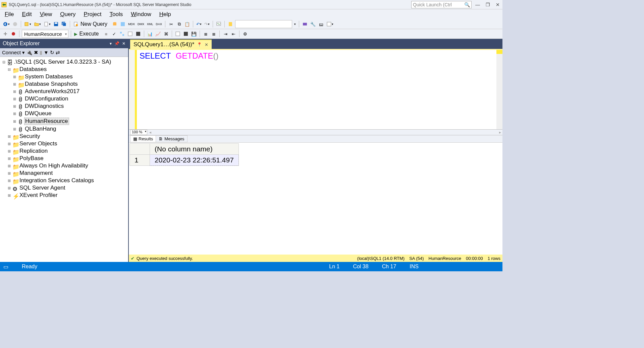 The height and width of the screenshot is (348, 644). What do you see at coordinates (199, 45) in the screenshot?
I see `pin-icon: 📍` at bounding box center [199, 45].